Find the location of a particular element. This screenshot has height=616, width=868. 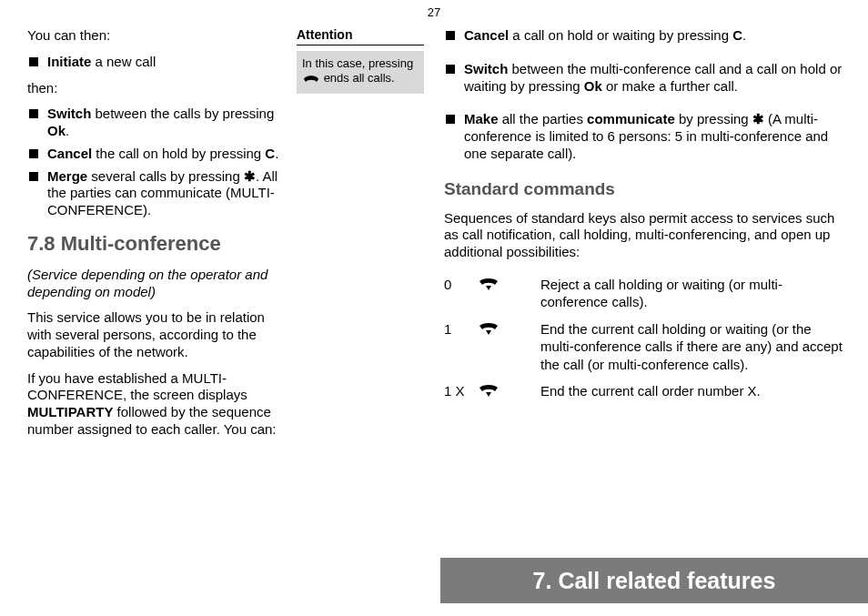

text: If you have established a MULTI-CONFEREN… is located at coordinates (137, 387).